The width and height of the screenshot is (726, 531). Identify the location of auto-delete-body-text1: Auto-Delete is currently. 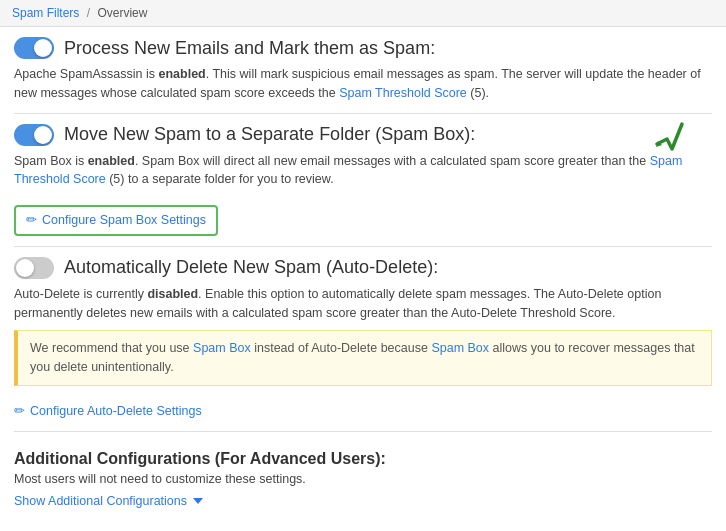
(80, 294).